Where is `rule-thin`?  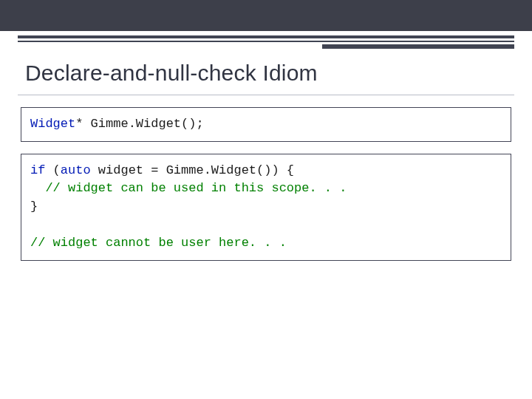 rule-thin is located at coordinates (266, 41).